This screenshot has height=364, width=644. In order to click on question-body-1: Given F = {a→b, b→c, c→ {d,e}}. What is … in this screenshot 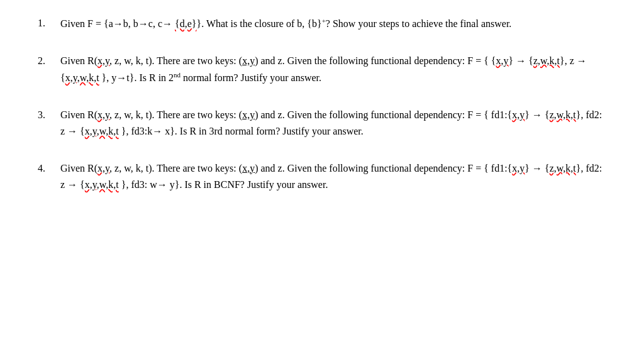, I will do `click(333, 24)`.